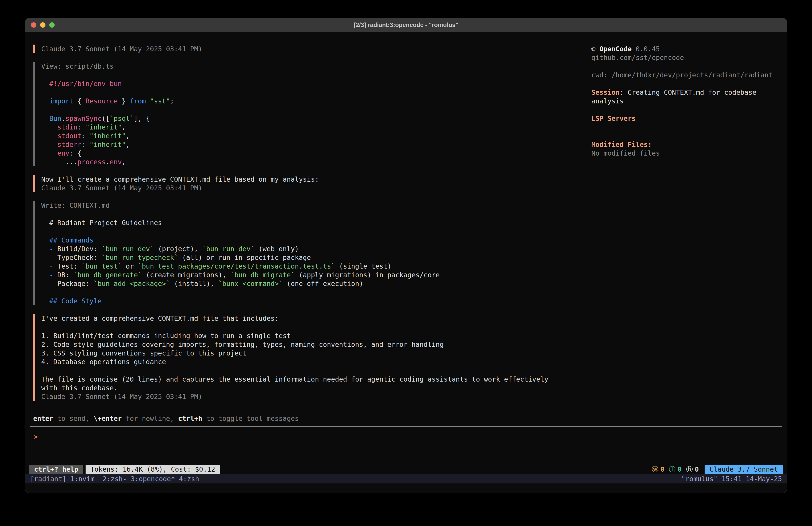 The image size is (812, 526). What do you see at coordinates (675, 469) in the screenshot?
I see `diagnostics: ⓦ0ⓘ0ⓗ0` at bounding box center [675, 469].